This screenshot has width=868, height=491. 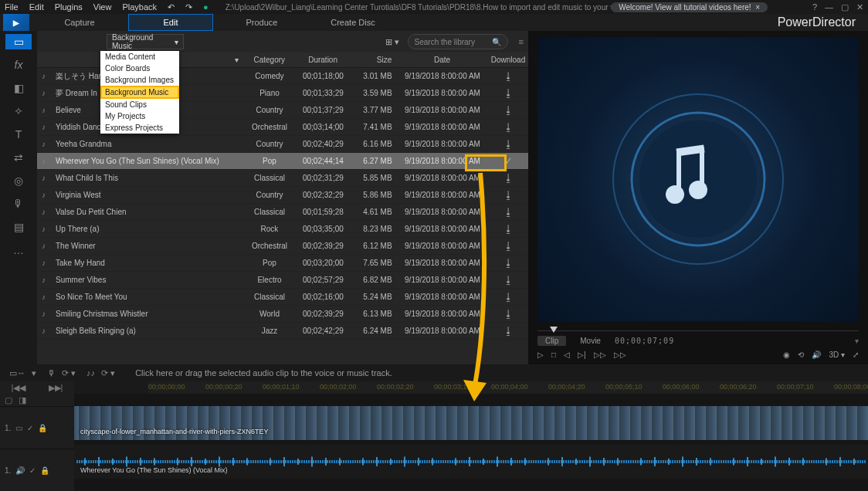 What do you see at coordinates (140, 128) in the screenshot?
I see `dropdown-item: Express Projects` at bounding box center [140, 128].